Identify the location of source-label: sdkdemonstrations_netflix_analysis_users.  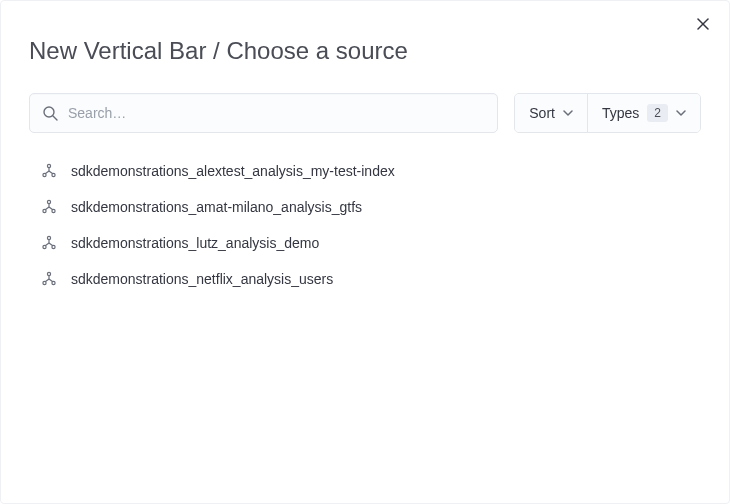
(202, 279).